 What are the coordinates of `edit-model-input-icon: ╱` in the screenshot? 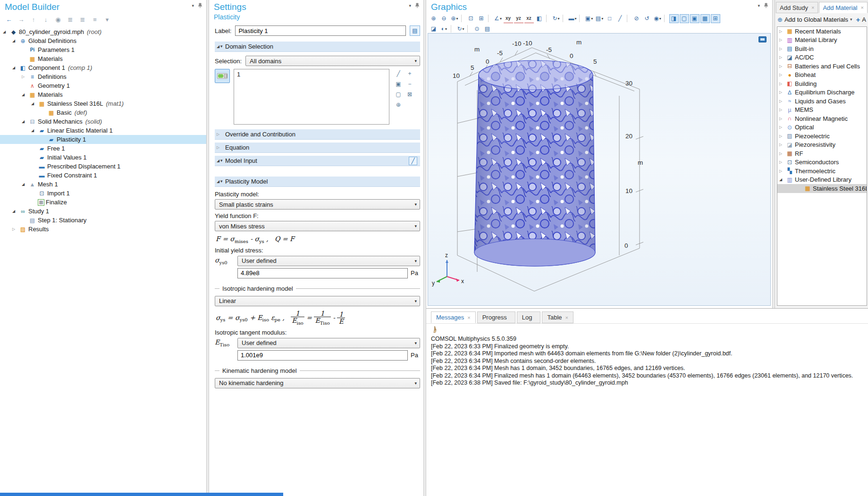 It's located at (413, 161).